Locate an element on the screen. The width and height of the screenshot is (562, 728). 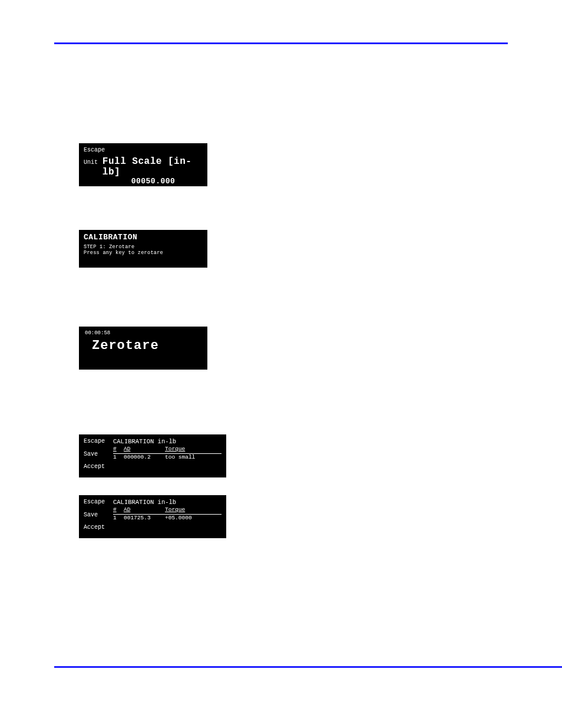
cell-ad: 000000.2 is located at coordinates (144, 457).